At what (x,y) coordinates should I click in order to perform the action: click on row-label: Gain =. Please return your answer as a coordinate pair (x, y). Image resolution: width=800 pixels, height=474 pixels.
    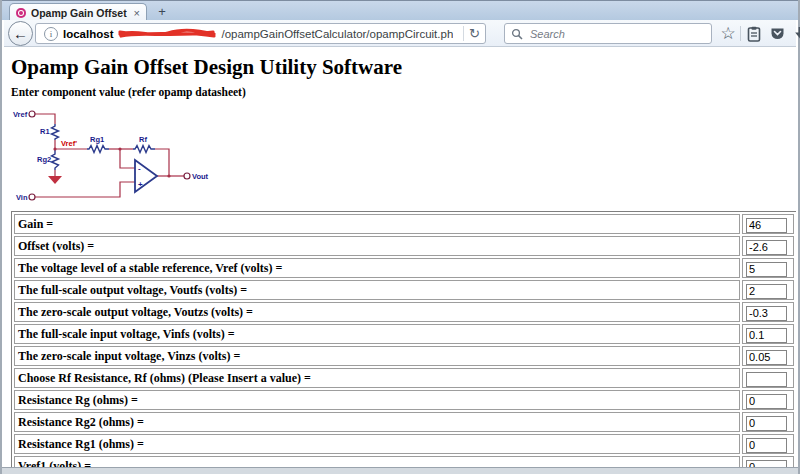
    Looking at the image, I should click on (377, 224).